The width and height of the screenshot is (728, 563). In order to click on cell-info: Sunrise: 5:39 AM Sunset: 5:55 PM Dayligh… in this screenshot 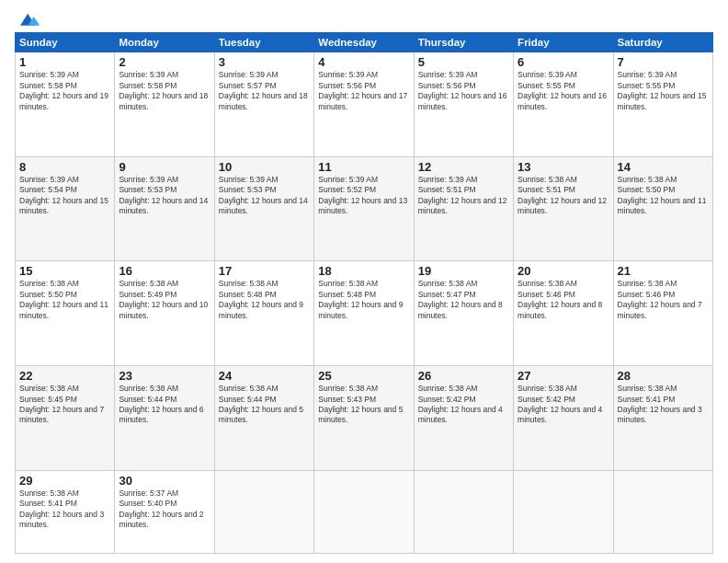, I will do `click(664, 91)`.